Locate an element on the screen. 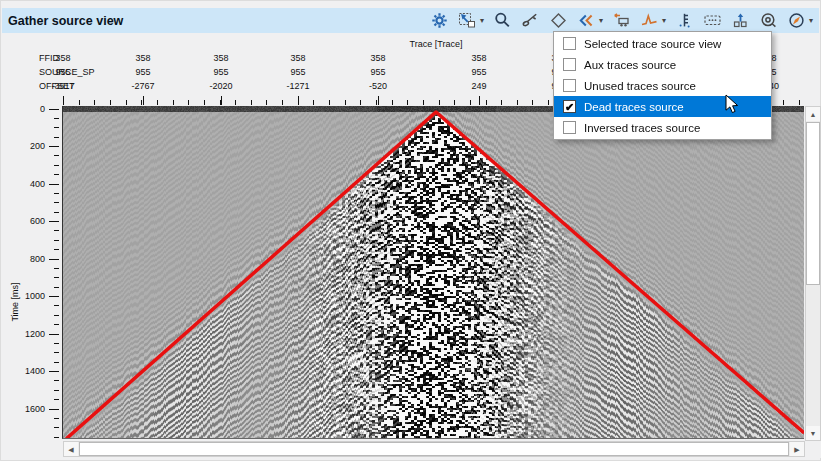 Image resolution: width=821 pixels, height=461 pixels. compass-icon is located at coordinates (796, 20).